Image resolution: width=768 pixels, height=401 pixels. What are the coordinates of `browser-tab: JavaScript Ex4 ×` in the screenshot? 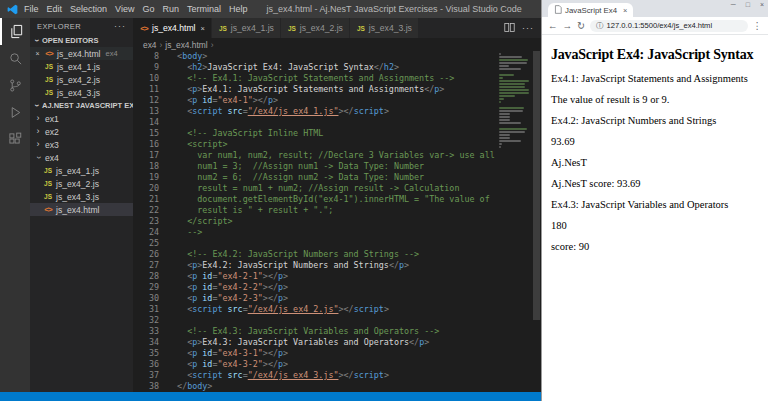 It's located at (590, 10).